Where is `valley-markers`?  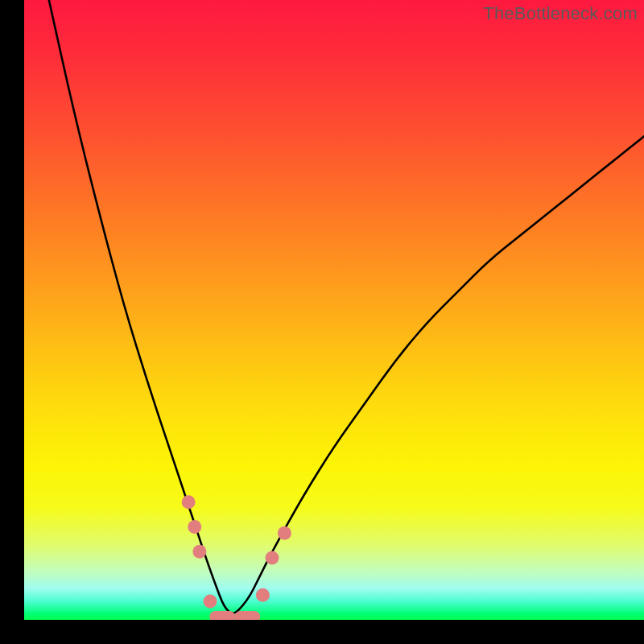 valley-markers is located at coordinates (237, 557).